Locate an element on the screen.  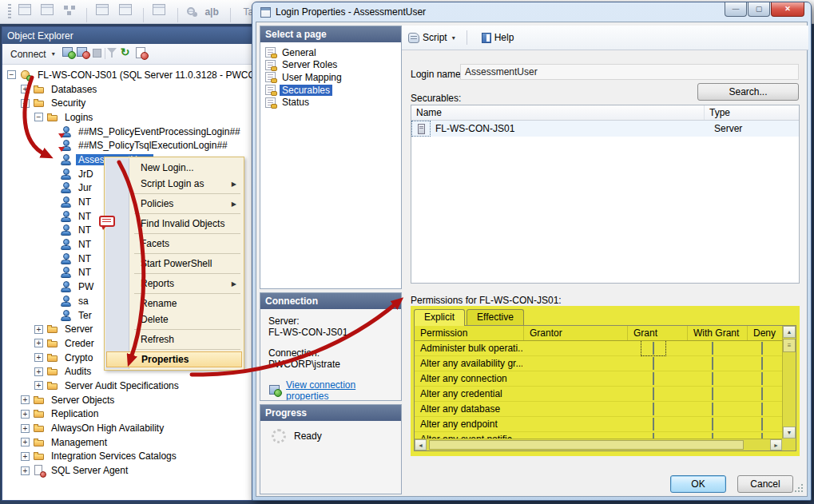
tree-item: + Server Objects is located at coordinates (127, 400).